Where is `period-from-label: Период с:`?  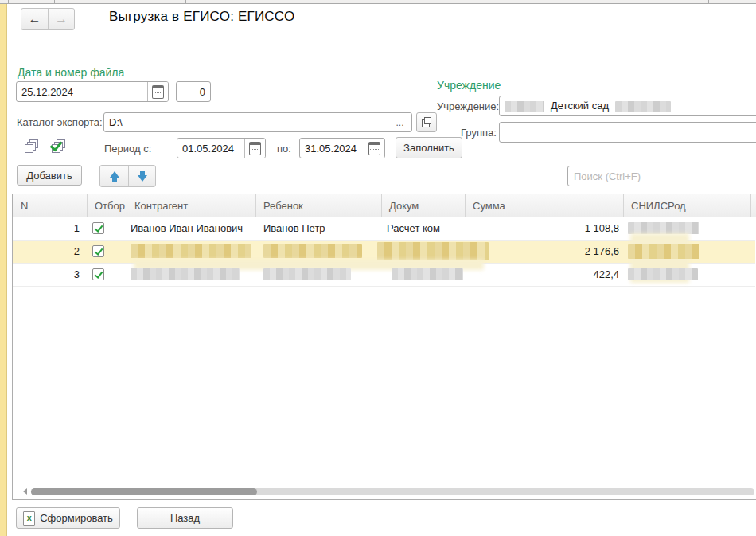
period-from-label: Период с: is located at coordinates (127, 148).